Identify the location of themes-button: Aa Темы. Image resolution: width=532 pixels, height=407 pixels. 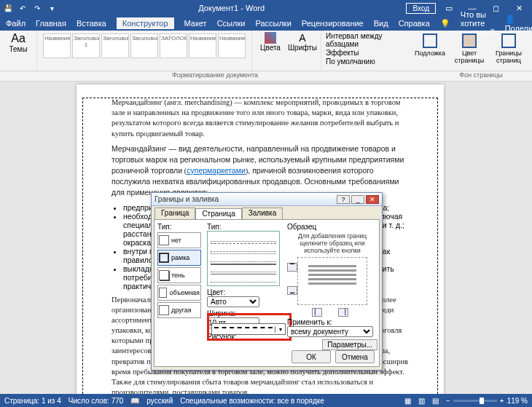
(18, 42).